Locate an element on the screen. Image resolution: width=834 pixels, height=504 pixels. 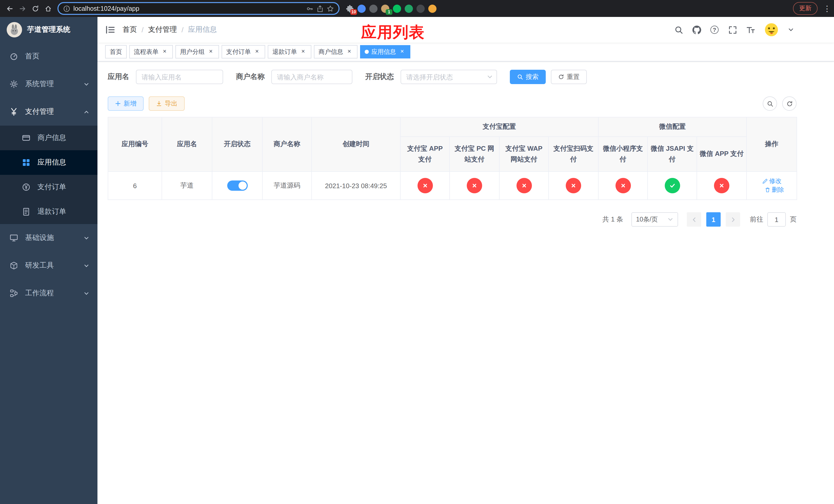
browser-update-button: 更新 is located at coordinates (806, 8).